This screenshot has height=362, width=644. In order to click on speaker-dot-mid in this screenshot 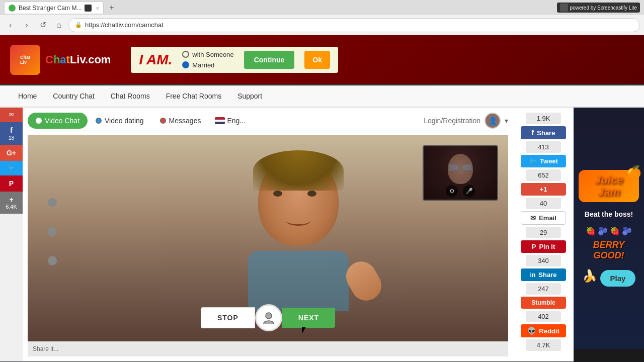, I will do `click(52, 232)`.